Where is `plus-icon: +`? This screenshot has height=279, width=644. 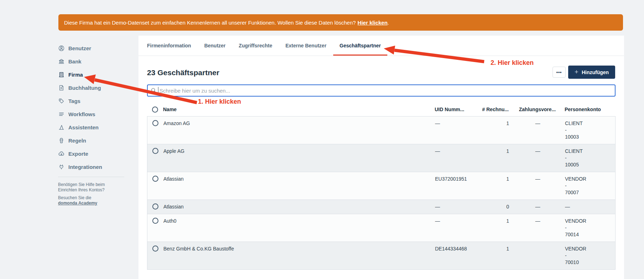
plus-icon: + is located at coordinates (577, 72).